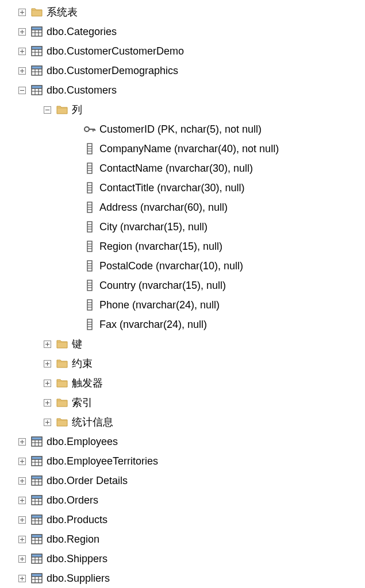 The image size is (365, 588). Describe the element at coordinates (180, 129) in the screenshot. I see `tree-item-label: CustomerID (PK, nchar(5), not null)` at that location.